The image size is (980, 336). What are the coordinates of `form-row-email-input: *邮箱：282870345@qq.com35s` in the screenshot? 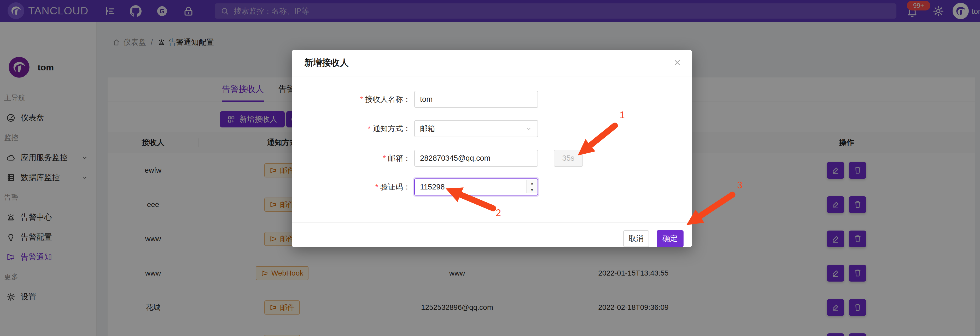 It's located at (492, 158).